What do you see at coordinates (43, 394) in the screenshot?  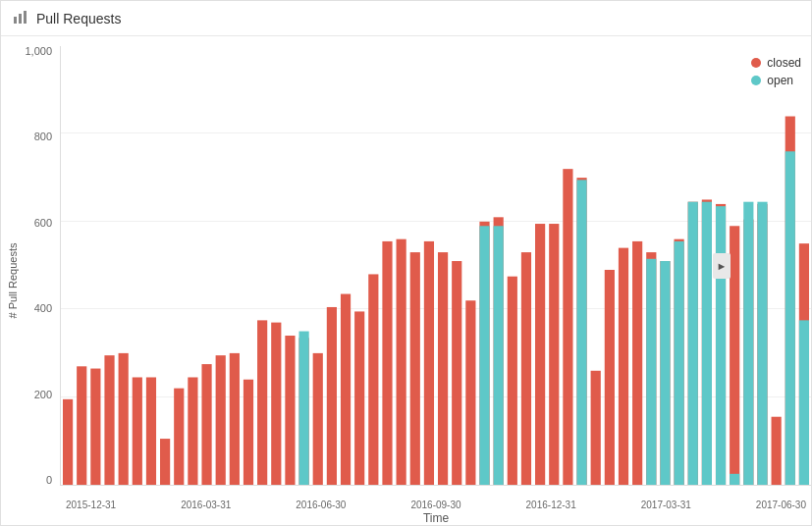 I see `y-label-200: 200` at bounding box center [43, 394].